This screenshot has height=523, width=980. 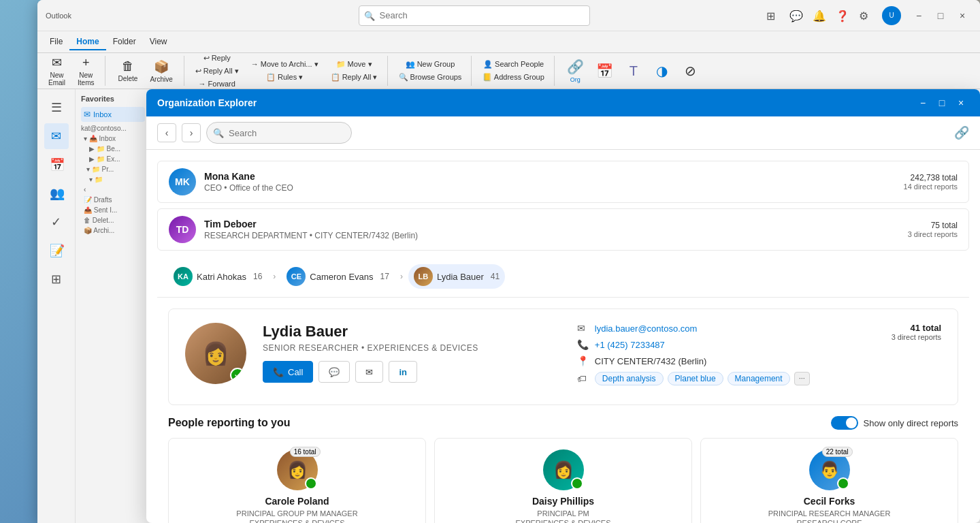 I want to click on chain-arrow-2: ›, so click(x=402, y=276).